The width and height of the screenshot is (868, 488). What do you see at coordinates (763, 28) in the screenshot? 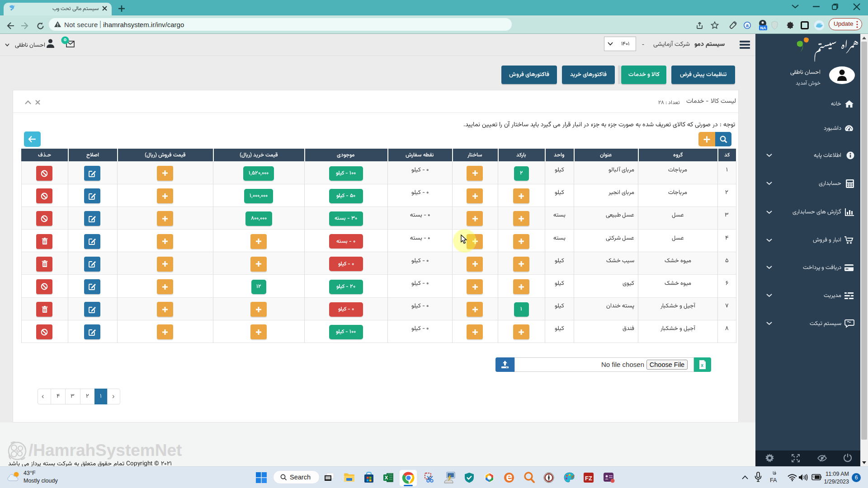
I see `svg-text: NA` at bounding box center [763, 28].